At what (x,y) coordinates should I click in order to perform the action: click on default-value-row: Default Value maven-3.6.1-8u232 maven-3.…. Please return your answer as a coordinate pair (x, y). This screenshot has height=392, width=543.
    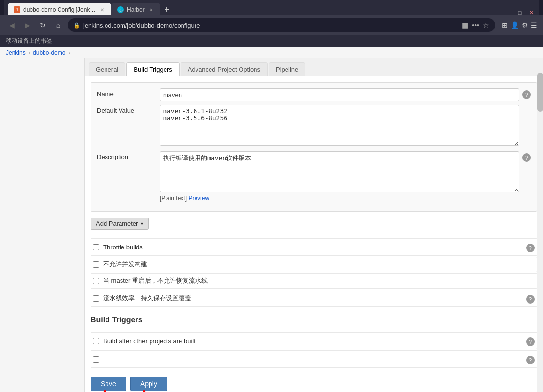
    Looking at the image, I should click on (314, 126).